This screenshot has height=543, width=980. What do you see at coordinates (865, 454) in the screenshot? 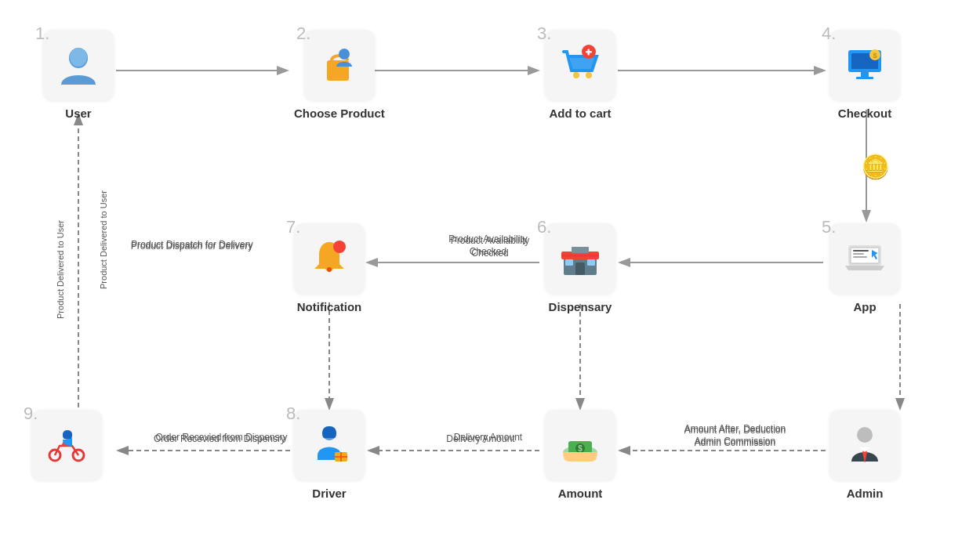
I see `node-admin: Admin` at bounding box center [865, 454].